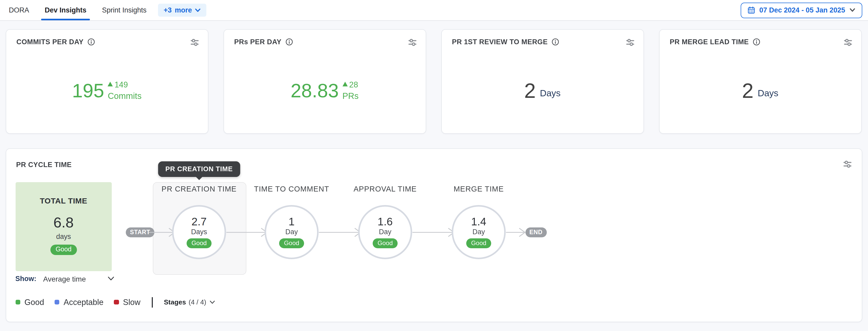 This screenshot has height=331, width=868. What do you see at coordinates (324, 90) in the screenshot?
I see `metric-prs: 28.83 28 PRs` at bounding box center [324, 90].